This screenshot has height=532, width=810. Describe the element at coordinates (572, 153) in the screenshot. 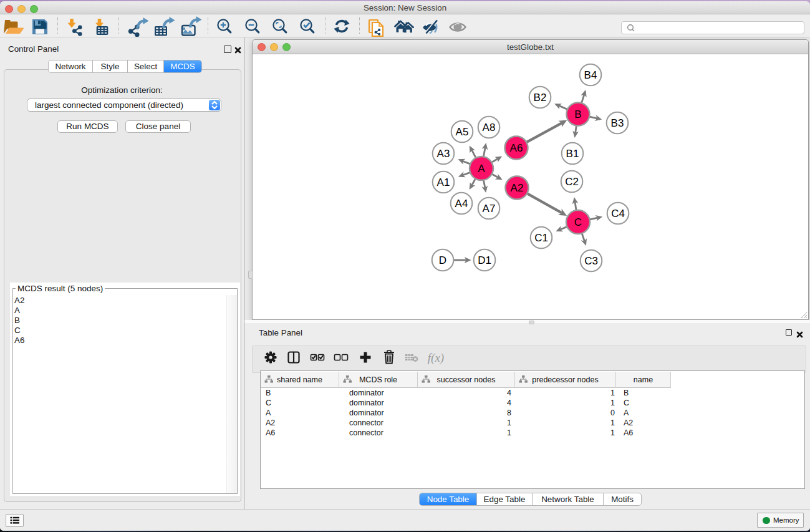

I see `svg-text: B1` at that location.